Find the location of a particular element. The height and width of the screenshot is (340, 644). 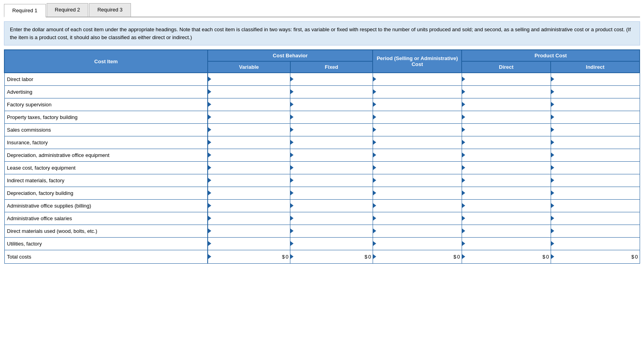

dollar-sign-direct: $ is located at coordinates (544, 257).